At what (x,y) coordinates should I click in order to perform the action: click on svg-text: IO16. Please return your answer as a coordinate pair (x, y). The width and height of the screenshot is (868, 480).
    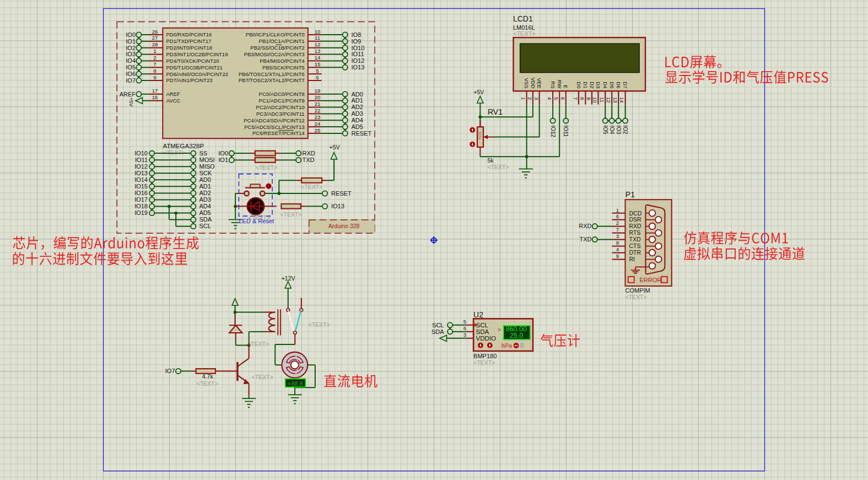
    Looking at the image, I should click on (141, 193).